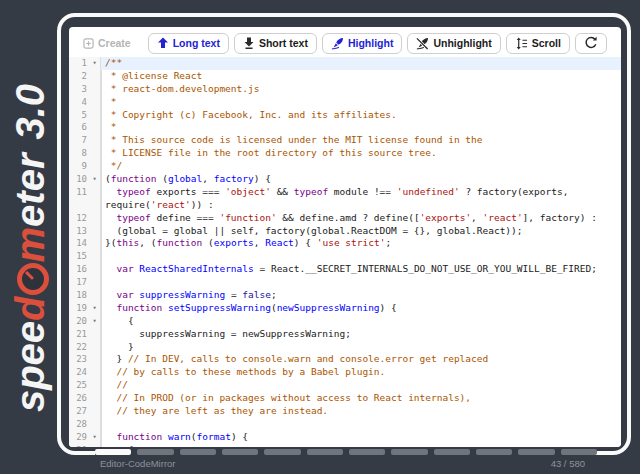 The image size is (640, 474). I want to click on code-line: 4 *, so click(345, 102).